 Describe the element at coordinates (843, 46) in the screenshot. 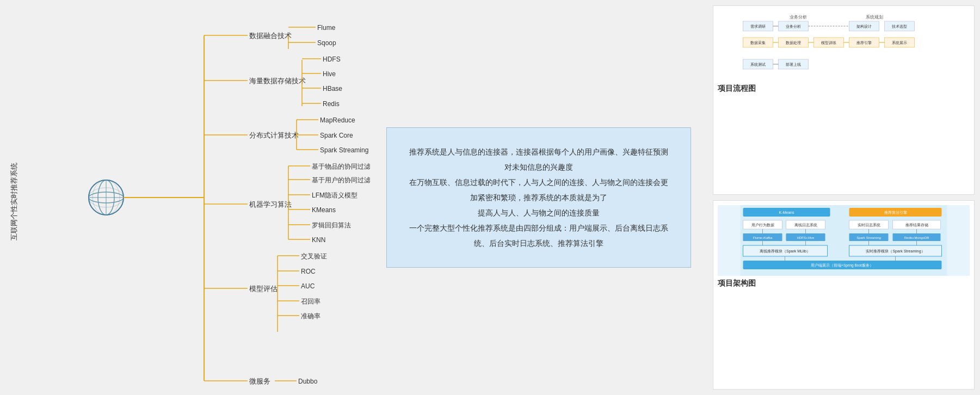

I see `flow-svg: 业务分析 系统规划 需求调研 业务分析 架构设计 技术选型` at that location.